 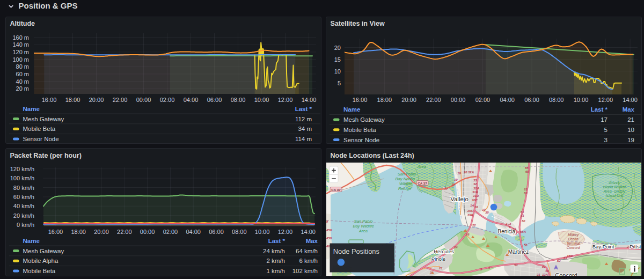 What do you see at coordinates (606, 140) in the screenshot?
I see `svg-text: 3` at bounding box center [606, 140].